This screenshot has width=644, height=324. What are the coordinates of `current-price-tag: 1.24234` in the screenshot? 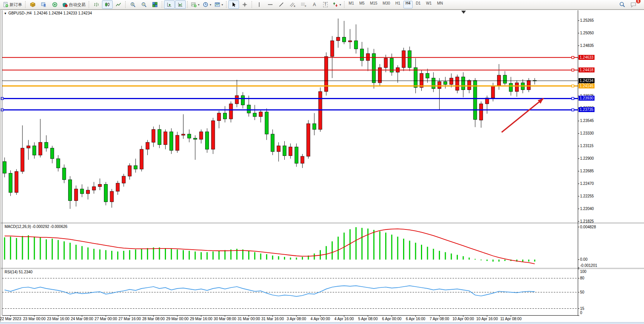 It's located at (587, 81).